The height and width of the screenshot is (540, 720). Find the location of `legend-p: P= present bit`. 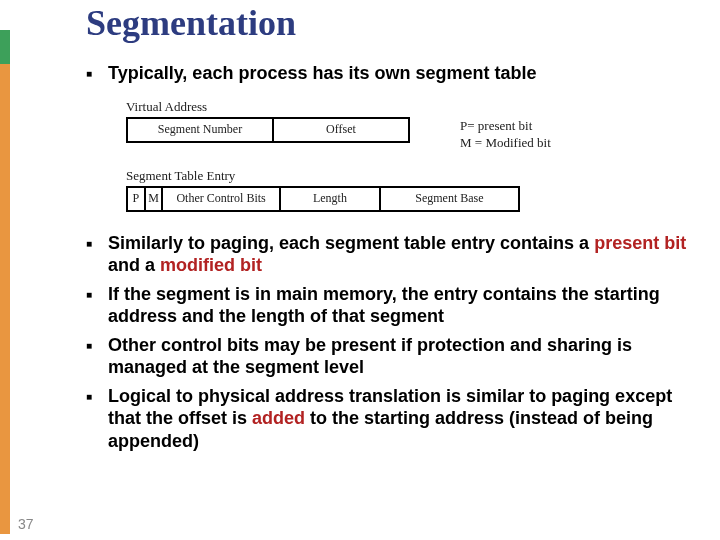

legend-p: P= present bit is located at coordinates (506, 126).